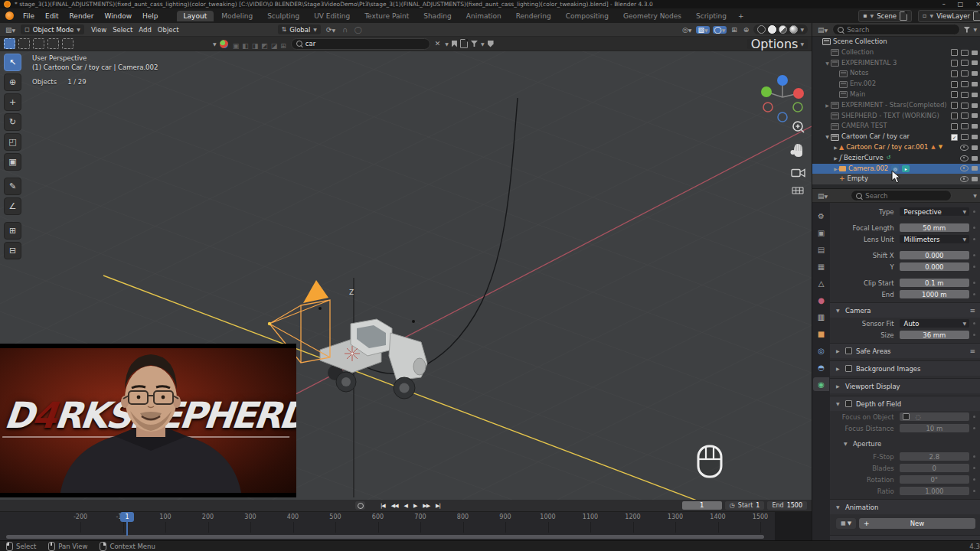  Describe the element at coordinates (464, 44) in the screenshot. I see `new-collection-icon` at that location.